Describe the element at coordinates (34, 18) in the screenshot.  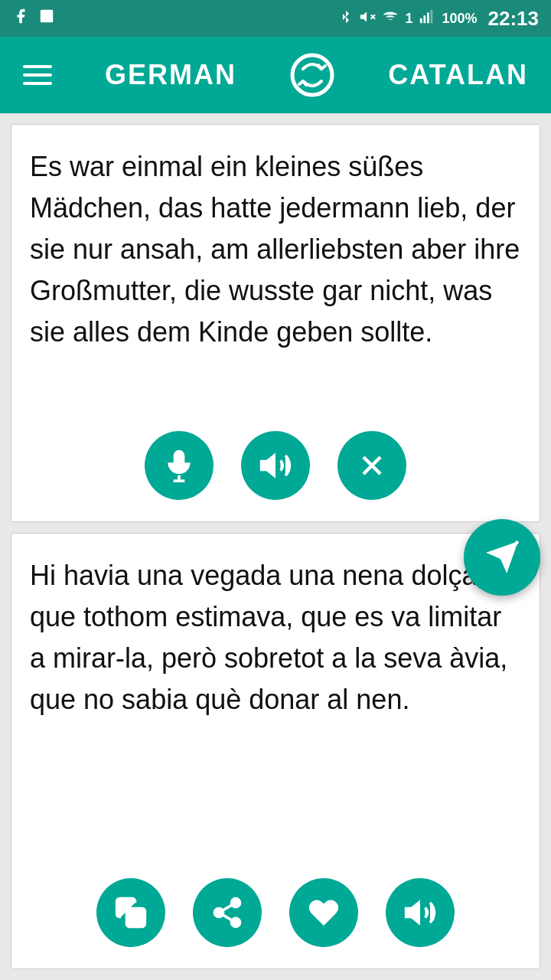
I see `status-left-icons` at that location.